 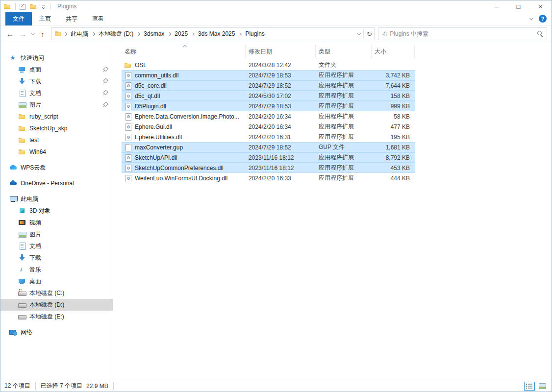 I want to click on customize-quick-access-chevron-icon, so click(x=44, y=6).